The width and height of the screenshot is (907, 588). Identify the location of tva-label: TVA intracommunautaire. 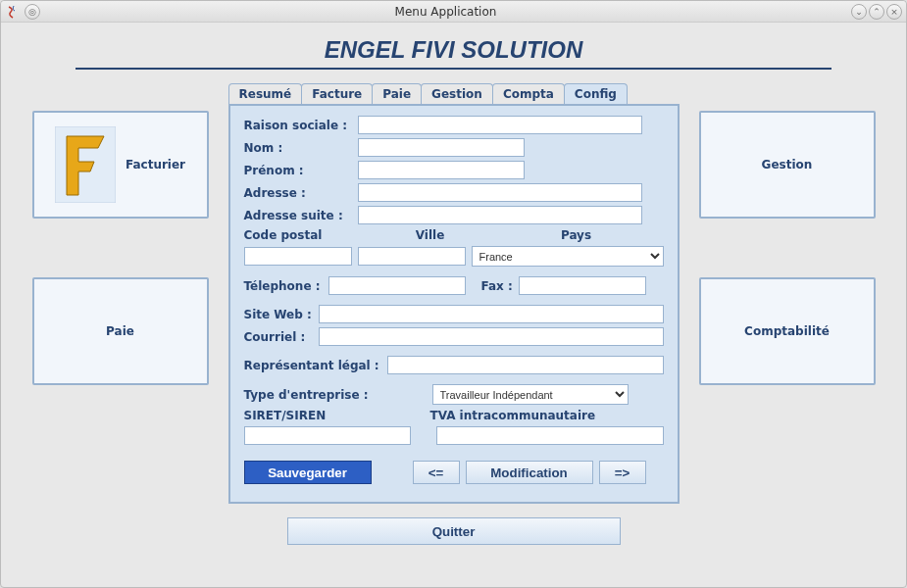
(547, 416).